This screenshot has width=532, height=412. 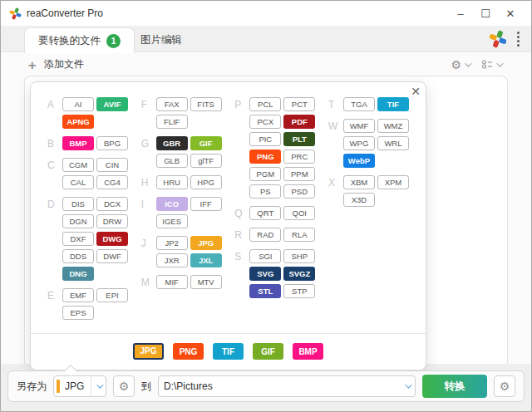 I want to click on view-settings-dropdown: ⚙, so click(x=461, y=65).